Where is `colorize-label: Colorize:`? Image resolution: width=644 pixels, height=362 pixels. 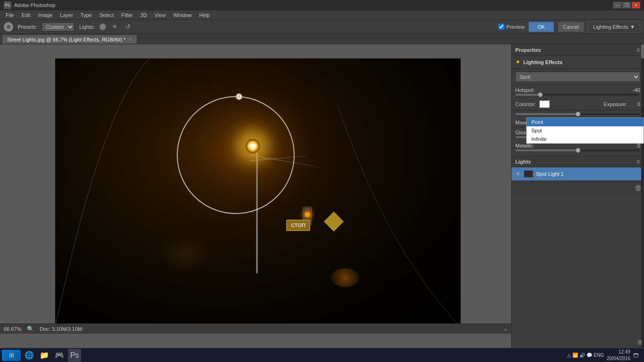 colorize-label: Colorize: is located at coordinates (525, 104).